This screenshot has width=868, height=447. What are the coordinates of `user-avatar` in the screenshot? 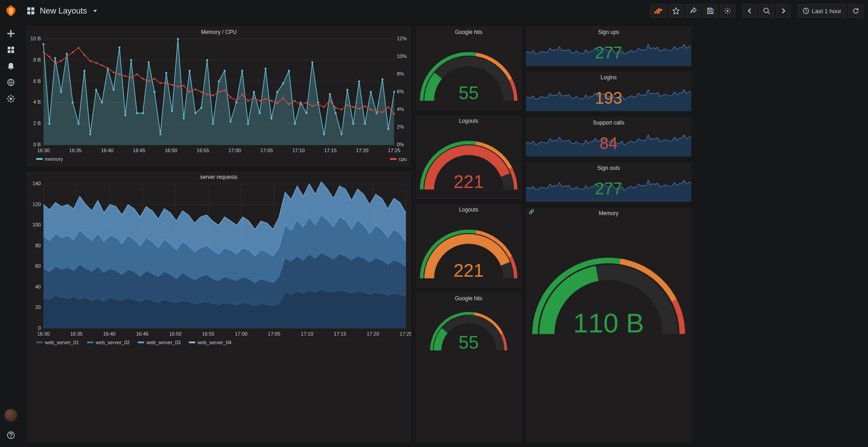 It's located at (11, 415).